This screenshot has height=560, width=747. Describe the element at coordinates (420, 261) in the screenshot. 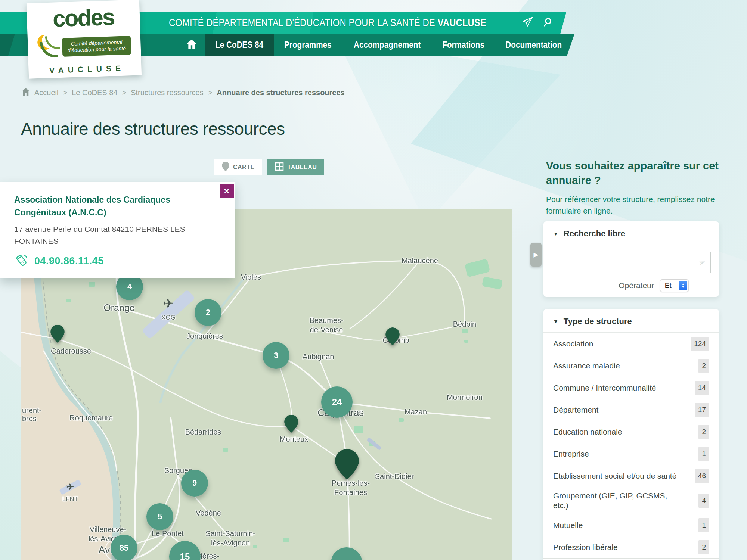

I see `map-label: Malaucène` at that location.